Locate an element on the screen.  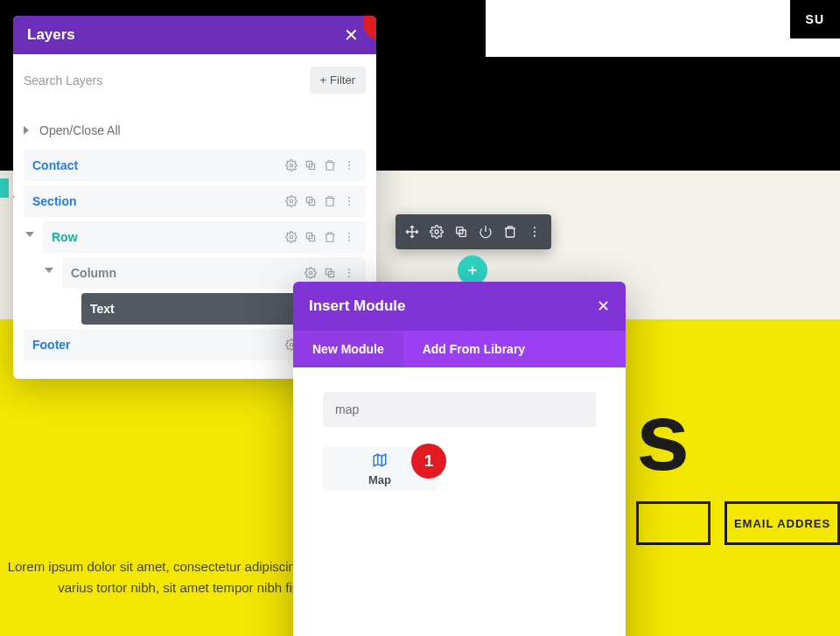
layer-label: Contact is located at coordinates (158, 165).